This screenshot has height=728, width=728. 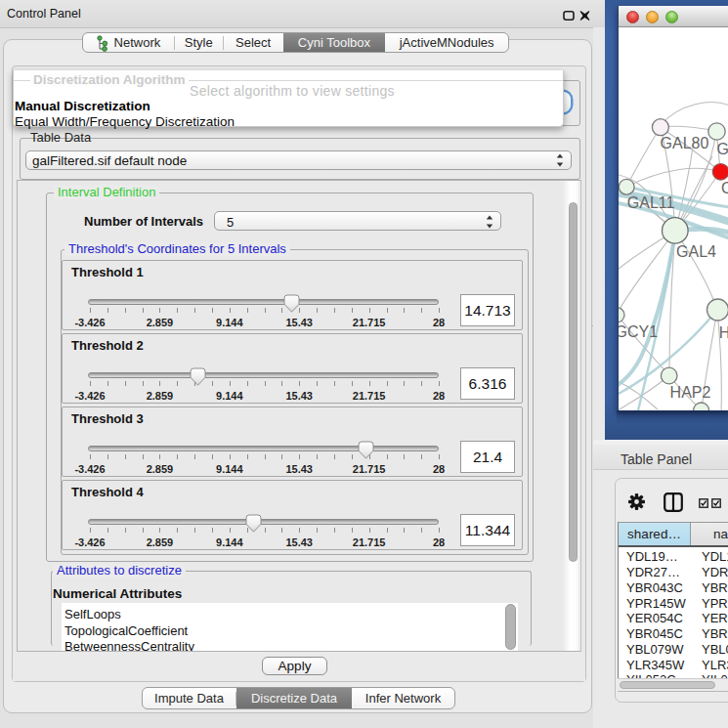 I want to click on svg-text: HAP2, so click(x=691, y=393).